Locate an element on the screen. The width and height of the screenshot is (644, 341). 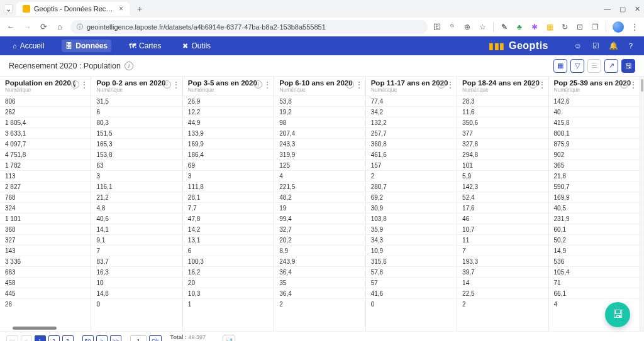
table-cell: 39,7 is located at coordinates (502, 271).